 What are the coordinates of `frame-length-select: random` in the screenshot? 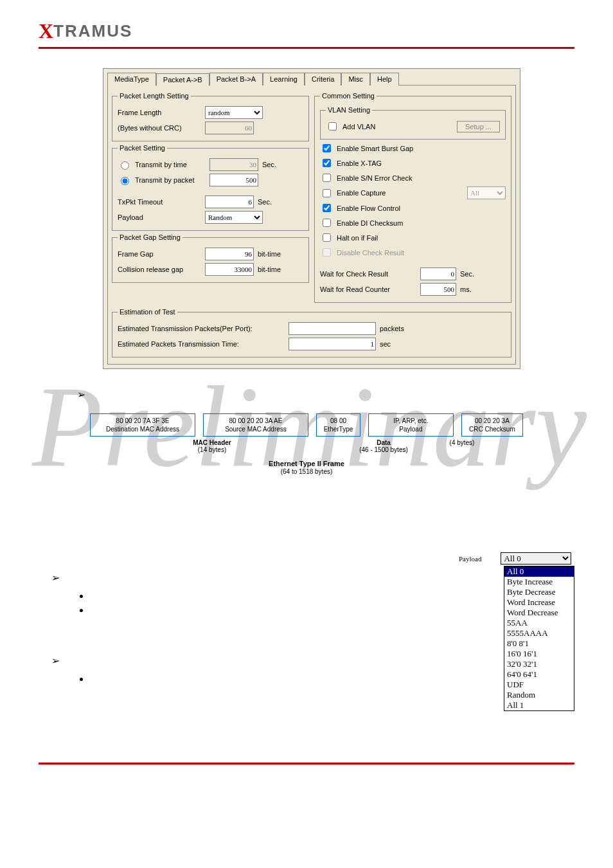 It's located at (234, 113).